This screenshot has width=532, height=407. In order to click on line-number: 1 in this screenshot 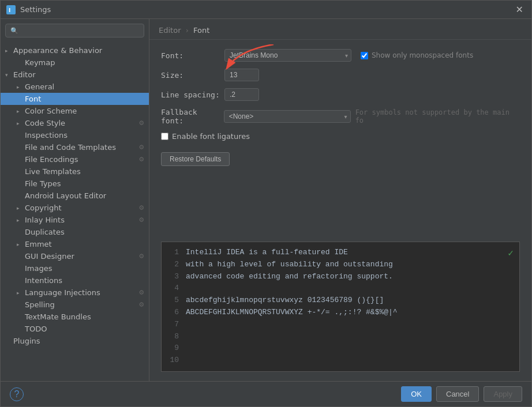, I will do `click(174, 253)`.